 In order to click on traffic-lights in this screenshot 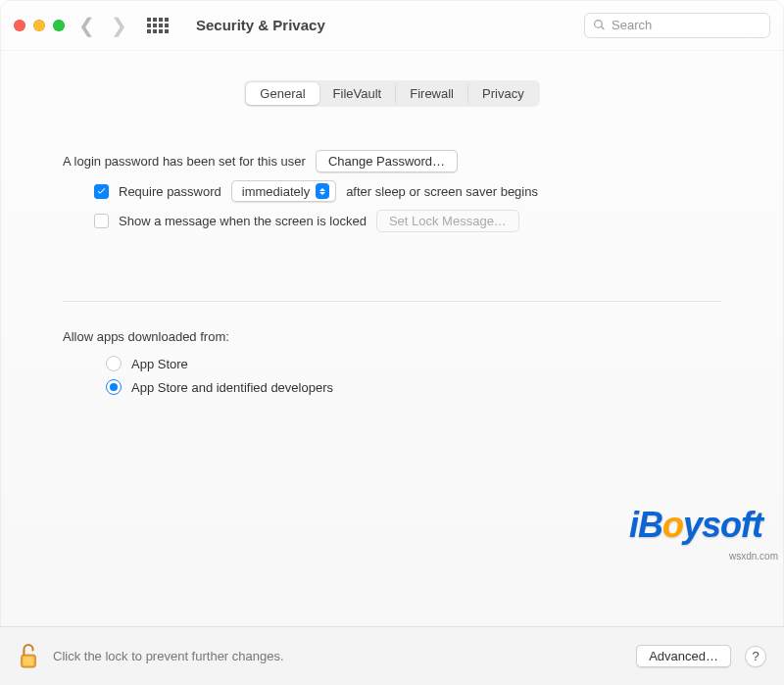, I will do `click(39, 25)`.